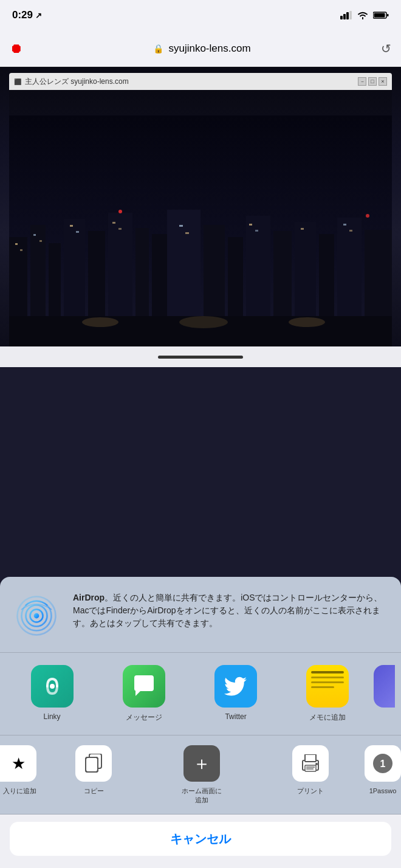 Image resolution: width=401 pixels, height=868 pixels. I want to click on action-item-1password: 1 1Passwo, so click(383, 770).